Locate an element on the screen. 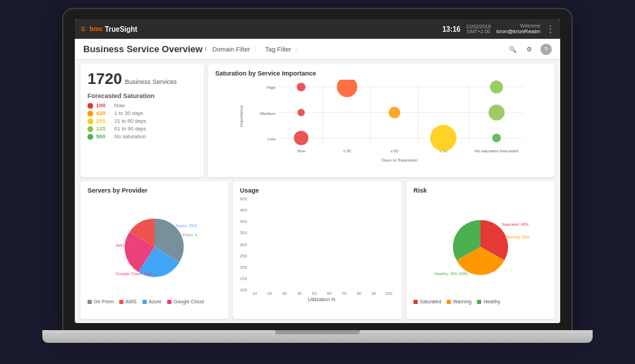 Image resolution: width=635 pixels, height=364 pixels. domain-filter: Domain Filter ⋮ is located at coordinates (236, 49).